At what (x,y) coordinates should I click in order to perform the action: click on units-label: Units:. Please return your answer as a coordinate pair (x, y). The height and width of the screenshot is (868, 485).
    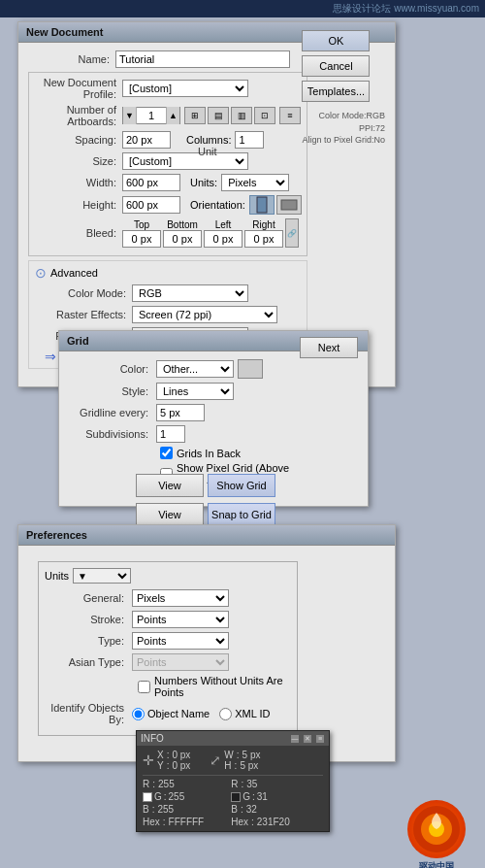
    Looking at the image, I should click on (204, 183).